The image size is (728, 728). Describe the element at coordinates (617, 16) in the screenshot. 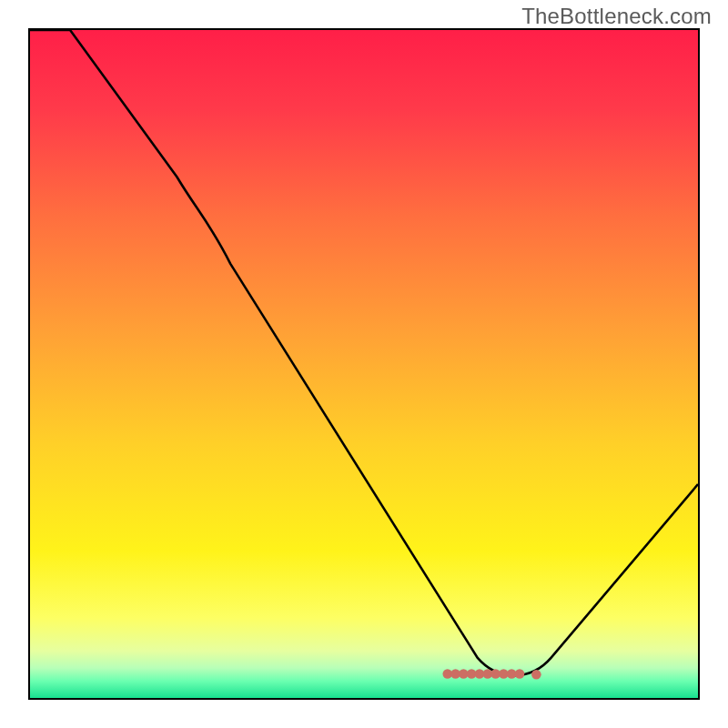

I see `watermark-text: TheBottleneck.com` at that location.